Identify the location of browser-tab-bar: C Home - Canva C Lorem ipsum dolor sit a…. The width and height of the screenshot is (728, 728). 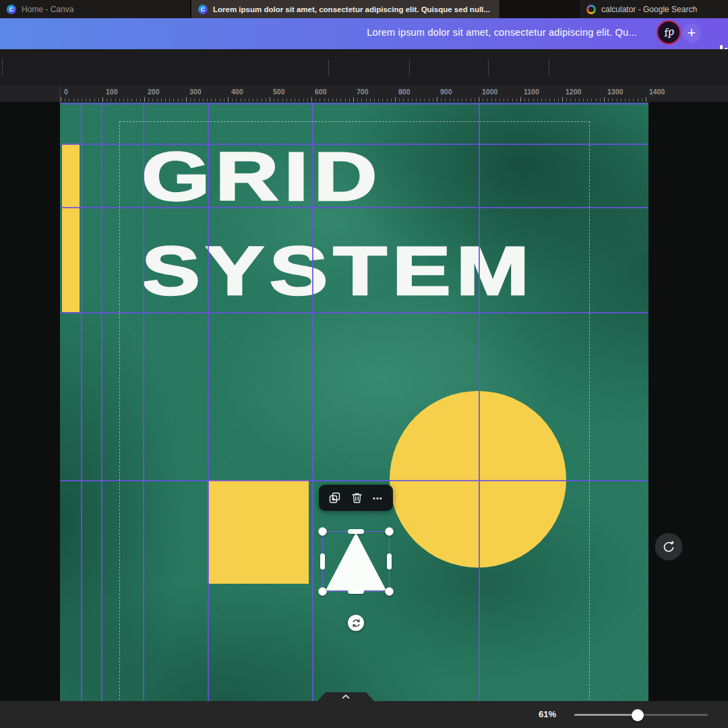
(364, 9).